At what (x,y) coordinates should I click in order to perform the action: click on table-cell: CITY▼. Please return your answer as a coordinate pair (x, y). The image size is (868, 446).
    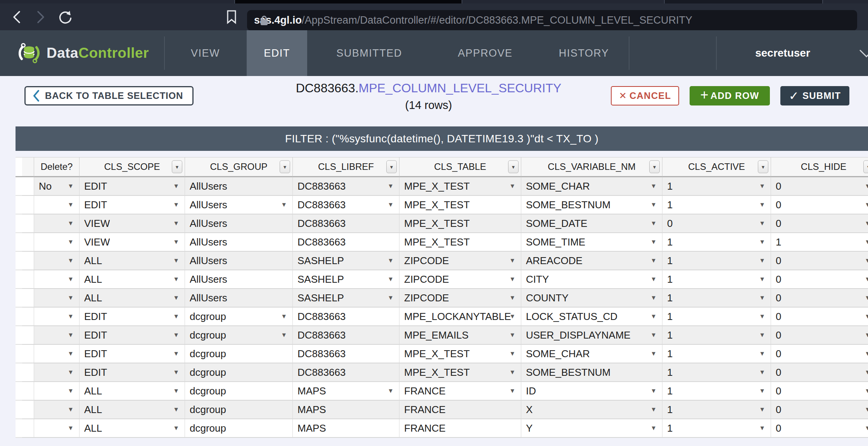
    Looking at the image, I should click on (592, 280).